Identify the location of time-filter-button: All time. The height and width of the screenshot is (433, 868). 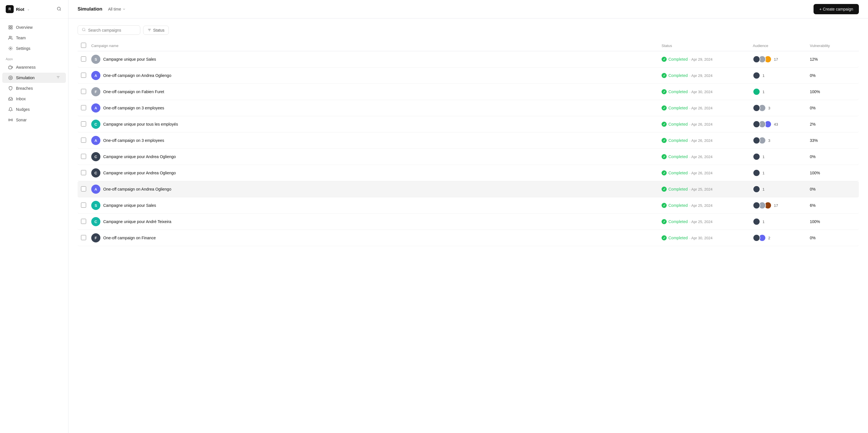
(117, 9).